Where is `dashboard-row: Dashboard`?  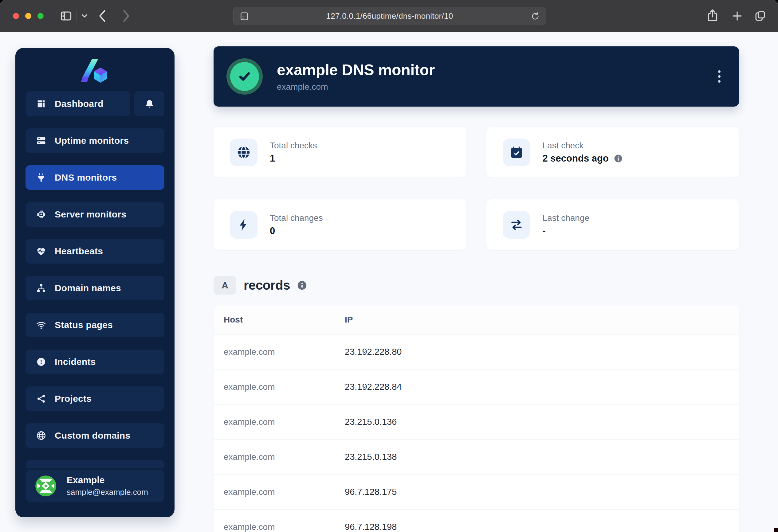 dashboard-row: Dashboard is located at coordinates (95, 104).